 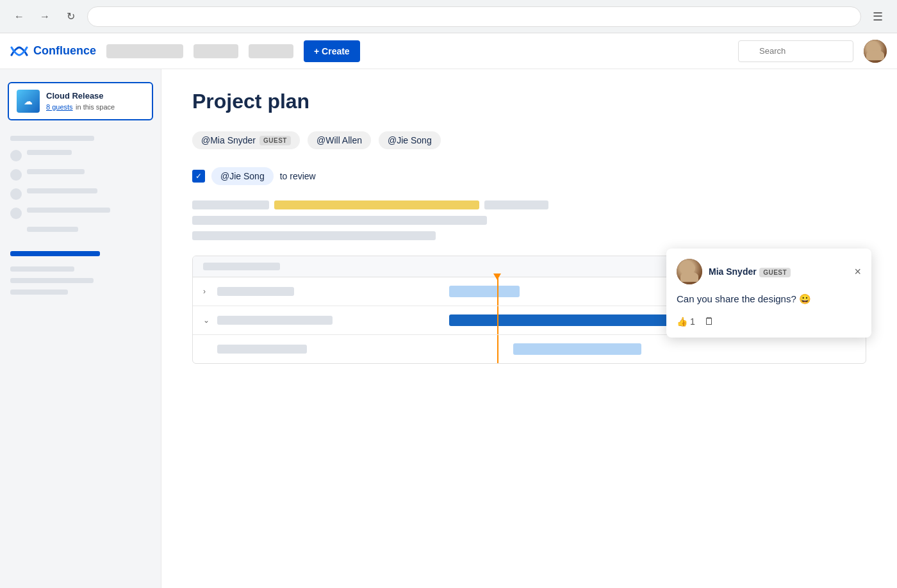 I want to click on create-button: + Create, so click(x=332, y=51).